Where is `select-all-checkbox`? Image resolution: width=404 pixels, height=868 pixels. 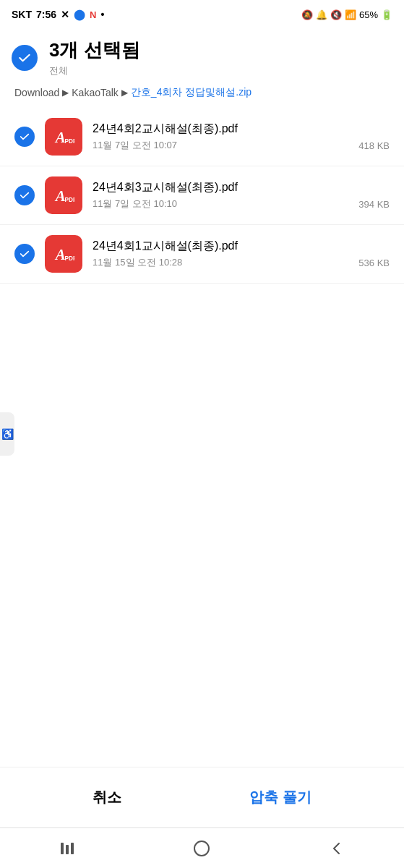 select-all-checkbox is located at coordinates (25, 58).